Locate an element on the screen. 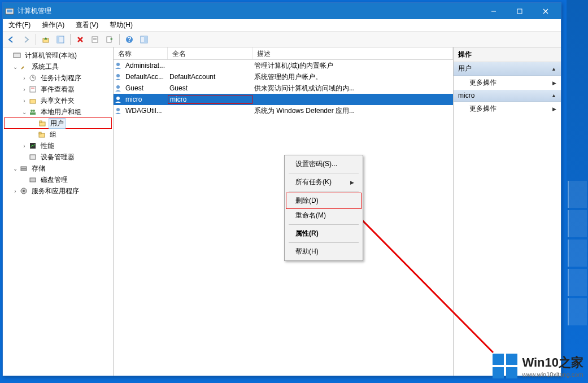 This screenshot has width=588, height=383. ctx-all-tasks: 所有任务(K)▶ is located at coordinates (324, 182).